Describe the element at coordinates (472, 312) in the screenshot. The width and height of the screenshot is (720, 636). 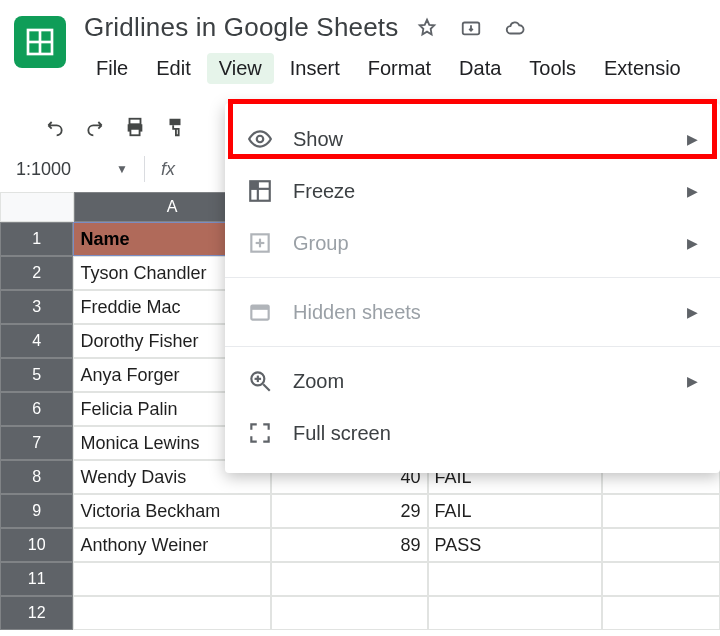
I see `menu-hidden-sheets: Hidden sheets ▶` at that location.